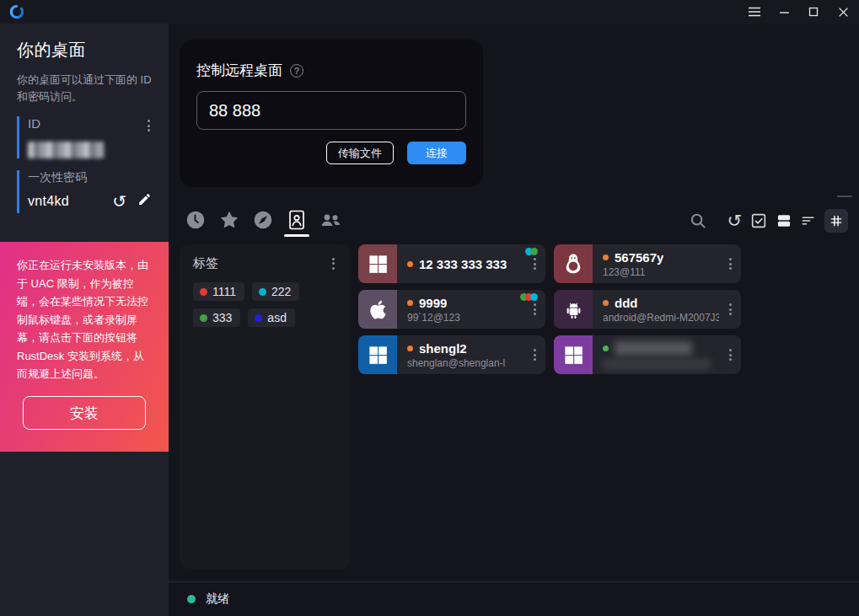 The height and width of the screenshot is (616, 859). I want to click on scrollbar-thumb, so click(845, 196).